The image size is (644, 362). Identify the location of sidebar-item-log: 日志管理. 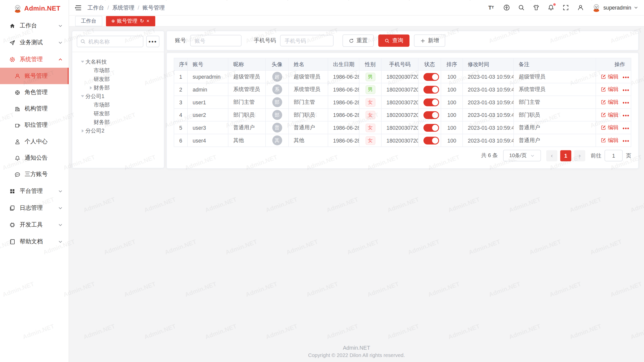
(34, 208).